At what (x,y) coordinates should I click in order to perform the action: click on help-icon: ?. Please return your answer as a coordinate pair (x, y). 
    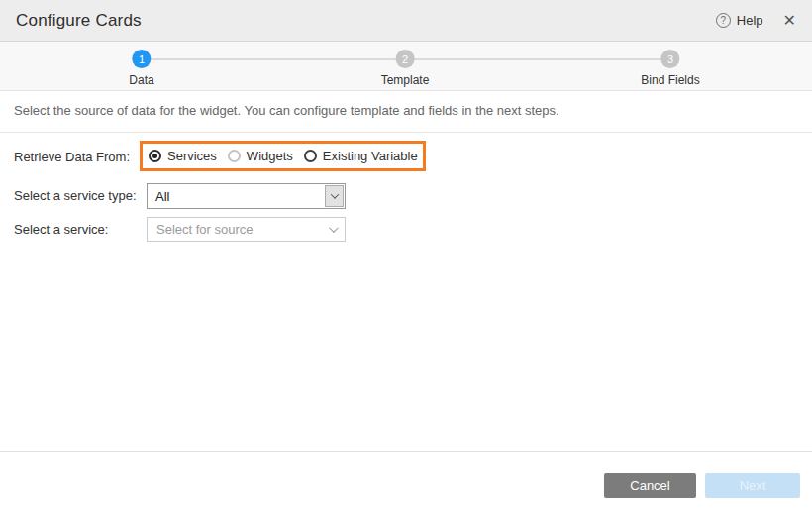
    Looking at the image, I should click on (723, 20).